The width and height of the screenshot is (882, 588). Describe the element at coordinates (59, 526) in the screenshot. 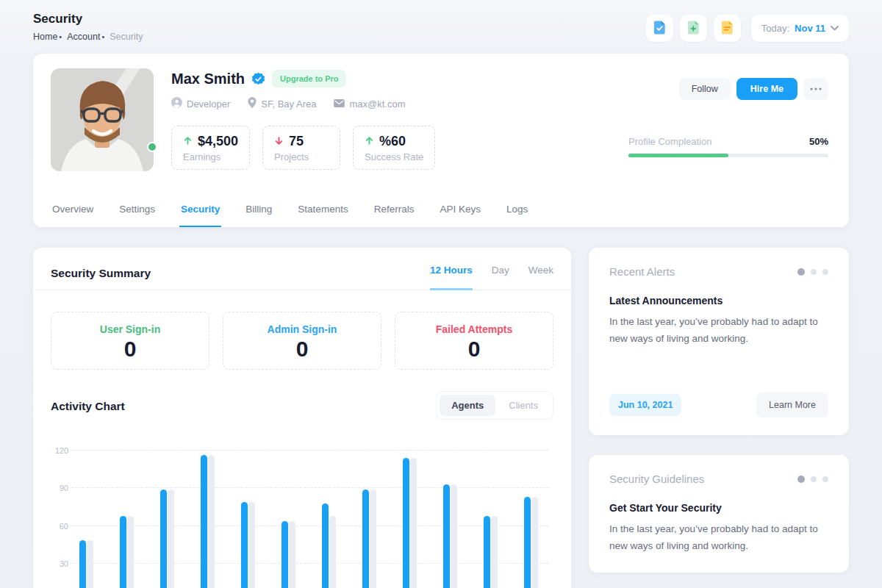

I see `y-axis-tick-label: 60` at that location.